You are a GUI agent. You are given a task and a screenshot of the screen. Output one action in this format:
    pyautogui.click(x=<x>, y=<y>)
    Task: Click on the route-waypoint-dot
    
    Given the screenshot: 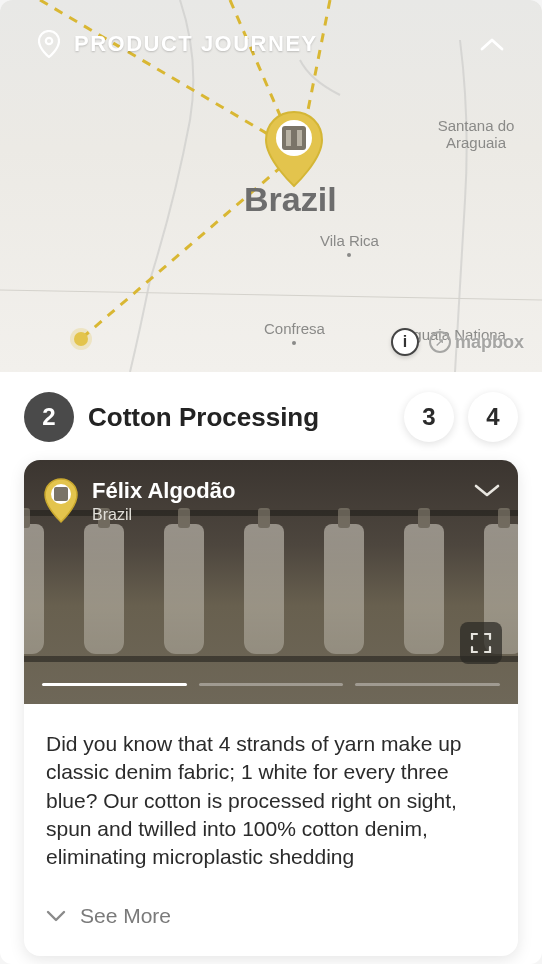 What is the action you would take?
    pyautogui.click(x=81, y=339)
    